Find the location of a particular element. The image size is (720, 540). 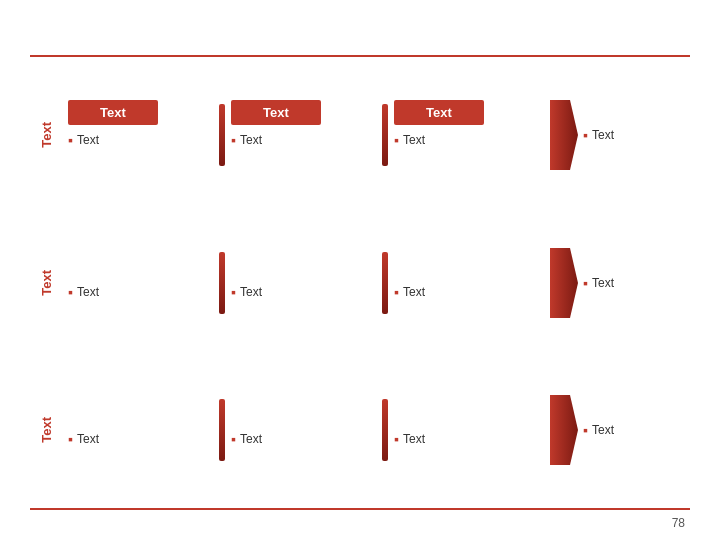

top-divider is located at coordinates (360, 56).